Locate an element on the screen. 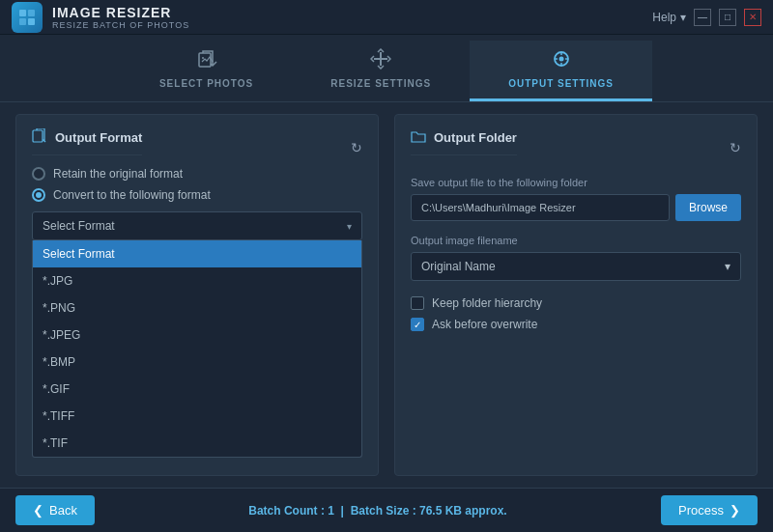  footer-info: Batch Count : 1 | Batch Size : 76.5 KB a… is located at coordinates (377, 511).